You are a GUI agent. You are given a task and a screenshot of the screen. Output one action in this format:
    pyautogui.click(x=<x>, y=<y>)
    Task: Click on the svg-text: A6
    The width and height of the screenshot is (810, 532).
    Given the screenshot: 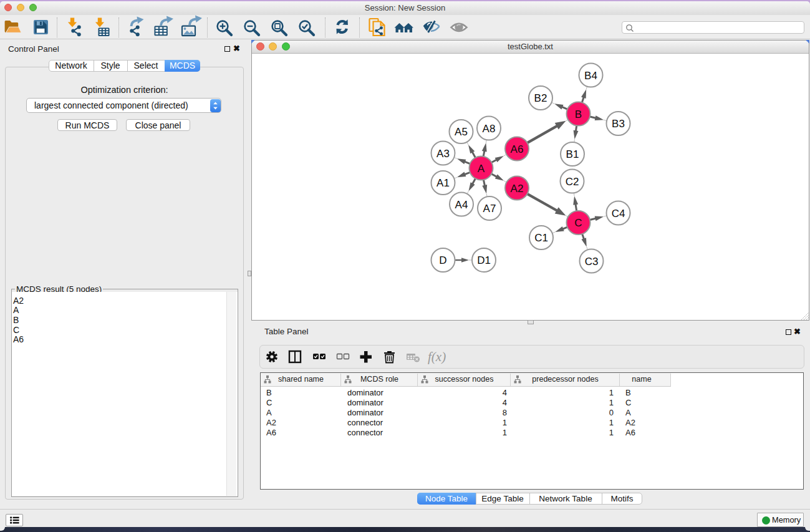 What is the action you would take?
    pyautogui.click(x=518, y=150)
    